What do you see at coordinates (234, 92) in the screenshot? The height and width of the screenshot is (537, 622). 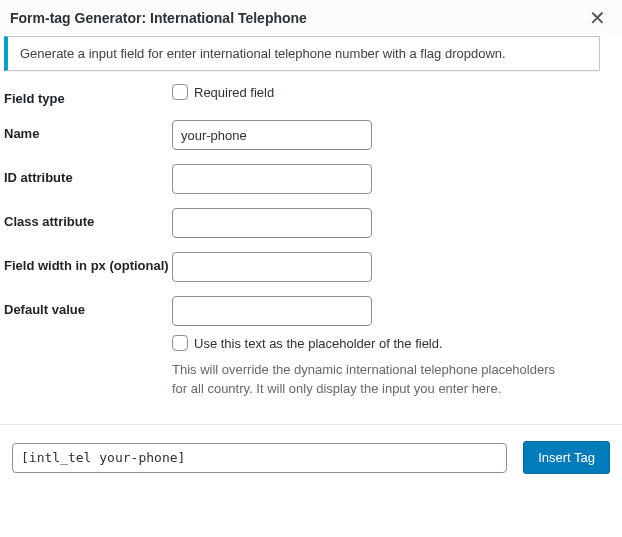 I see `required-field-text: Required field` at bounding box center [234, 92].